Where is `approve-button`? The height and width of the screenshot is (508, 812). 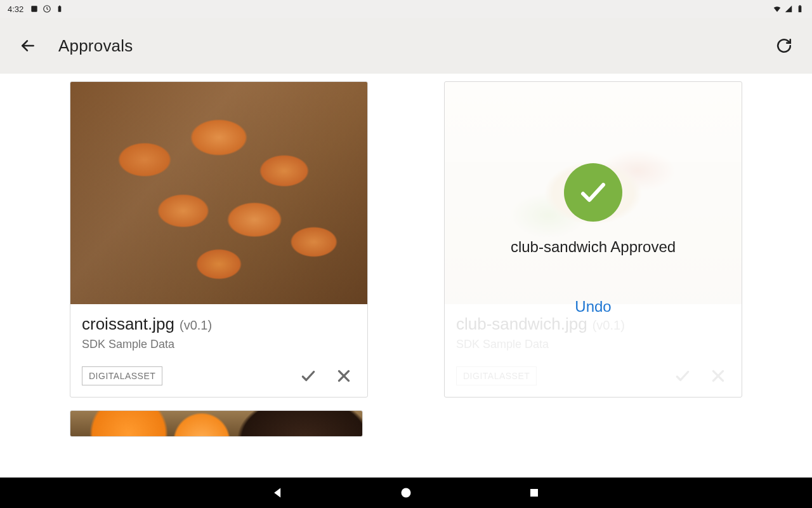 approve-button is located at coordinates (308, 376).